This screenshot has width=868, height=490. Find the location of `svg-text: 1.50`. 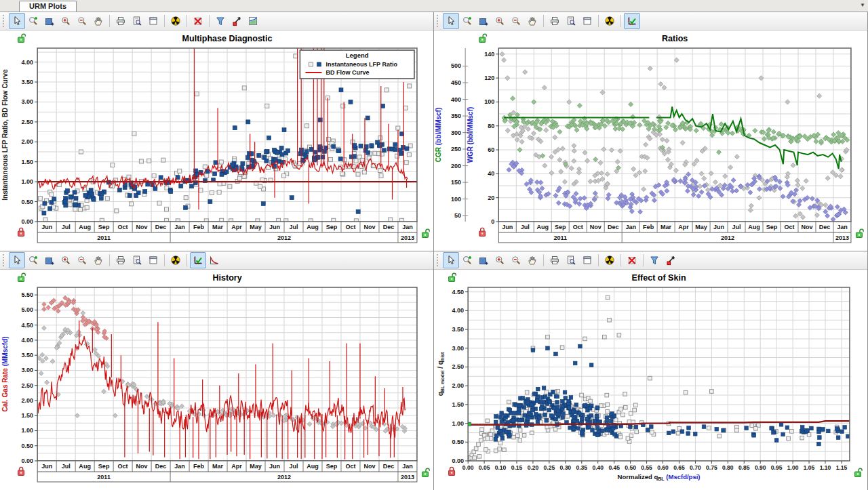

svg-text: 1.50 is located at coordinates (458, 405).